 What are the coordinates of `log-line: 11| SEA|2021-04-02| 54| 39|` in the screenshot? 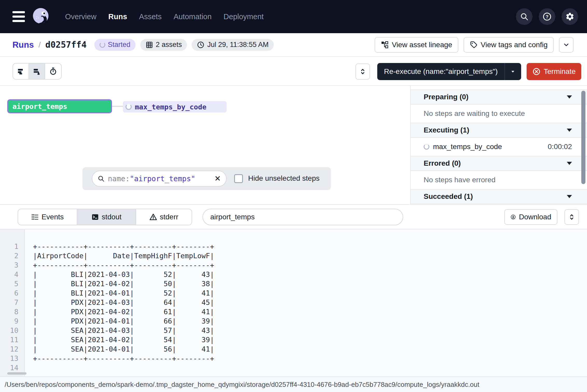 It's located at (294, 340).